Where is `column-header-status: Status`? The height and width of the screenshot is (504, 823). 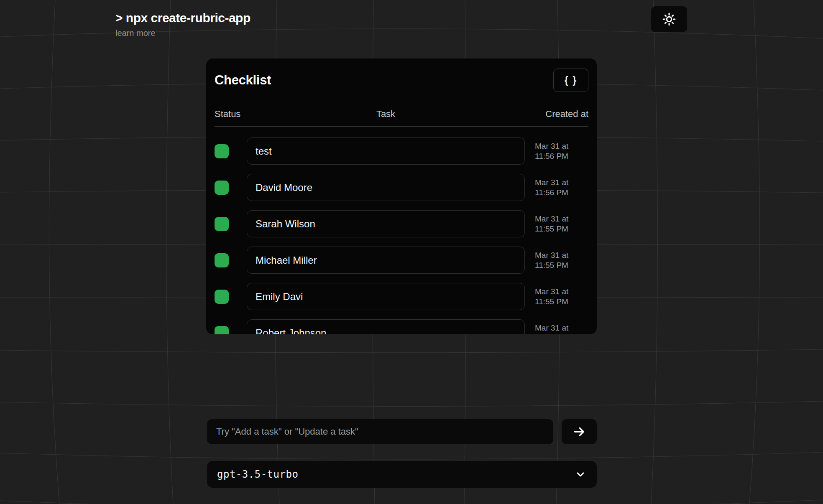 column-header-status: Status is located at coordinates (231, 114).